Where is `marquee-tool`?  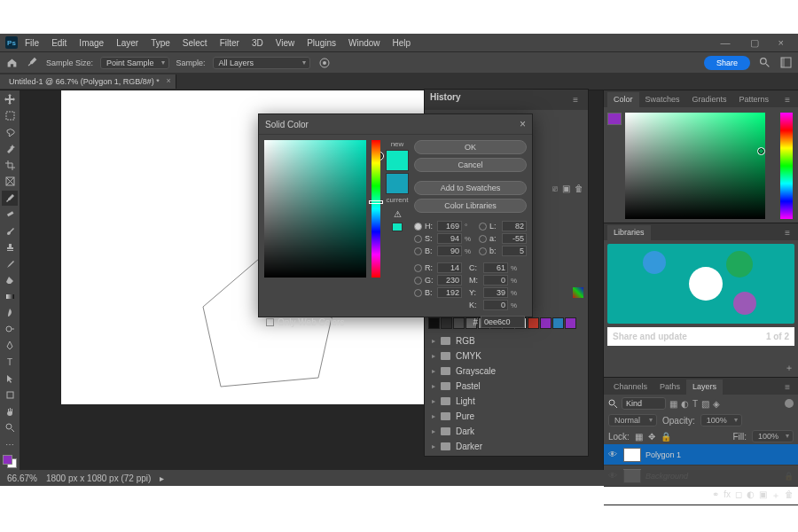
marquee-tool is located at coordinates (10, 117).